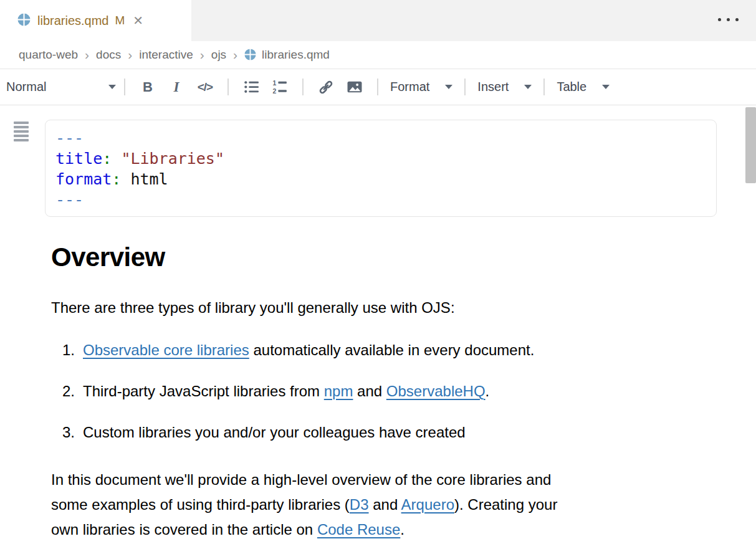  I want to click on list-marker: 2., so click(72, 391).